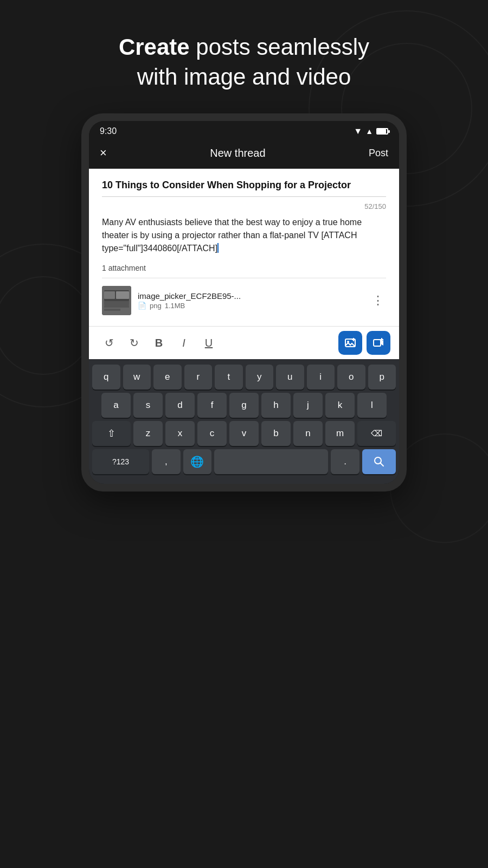 This screenshot has height=868, width=488. Describe the element at coordinates (116, 405) in the screenshot. I see `key-a: a` at that location.